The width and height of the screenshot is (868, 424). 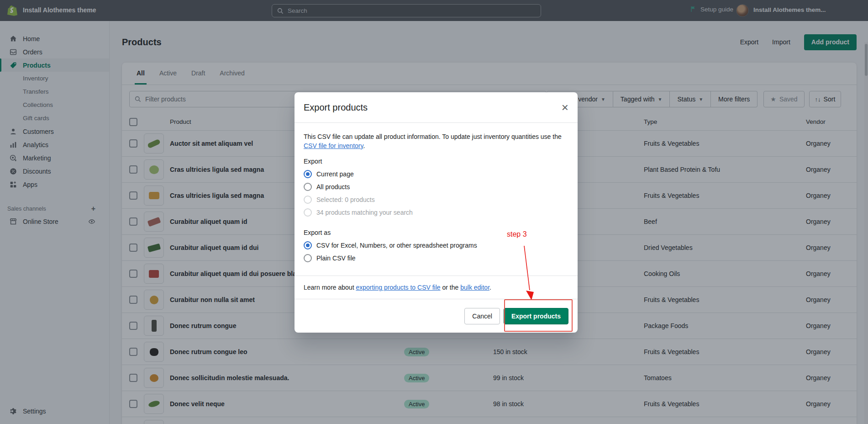 What do you see at coordinates (538, 315) in the screenshot?
I see `step-annotation-rectangle` at bounding box center [538, 315].